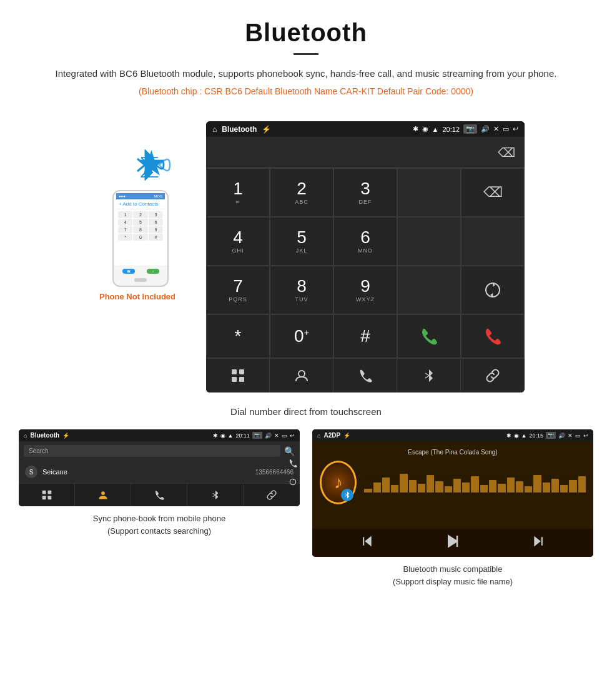  Describe the element at coordinates (141, 239) in the screenshot. I see `phone-mockup: ●●●MOS + Add to Contacts 123 456 789 *0#…` at that location.